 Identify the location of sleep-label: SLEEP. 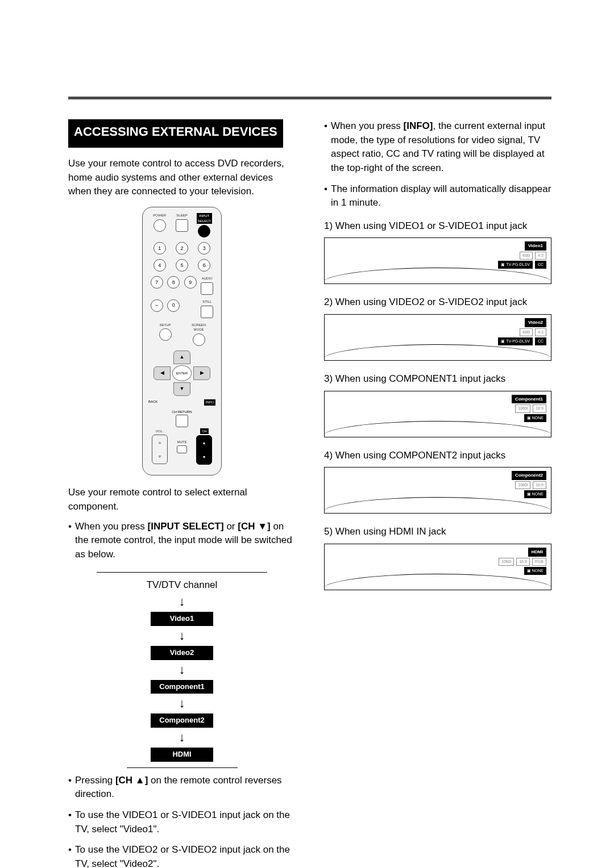
(182, 216).